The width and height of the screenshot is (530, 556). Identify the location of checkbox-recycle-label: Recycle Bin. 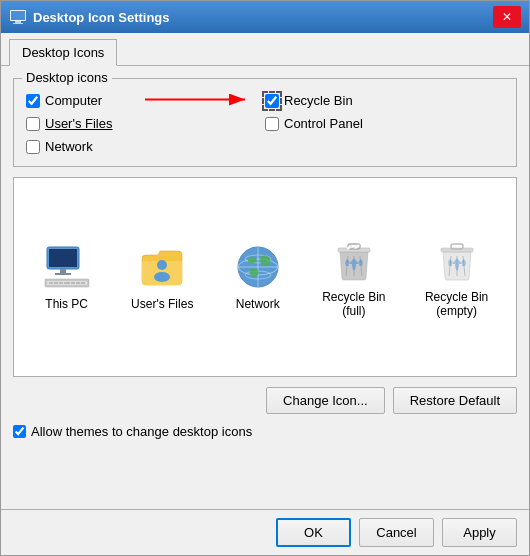
(318, 100).